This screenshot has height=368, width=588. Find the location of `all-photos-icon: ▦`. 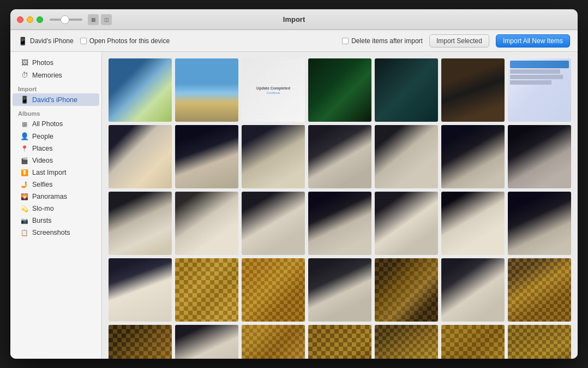

all-photos-icon: ▦ is located at coordinates (25, 124).